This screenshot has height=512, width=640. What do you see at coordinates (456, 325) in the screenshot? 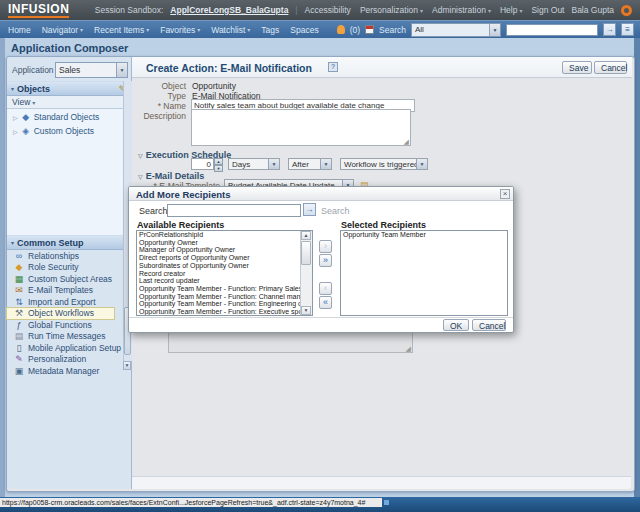
I see `ok-button: OK` at bounding box center [456, 325].